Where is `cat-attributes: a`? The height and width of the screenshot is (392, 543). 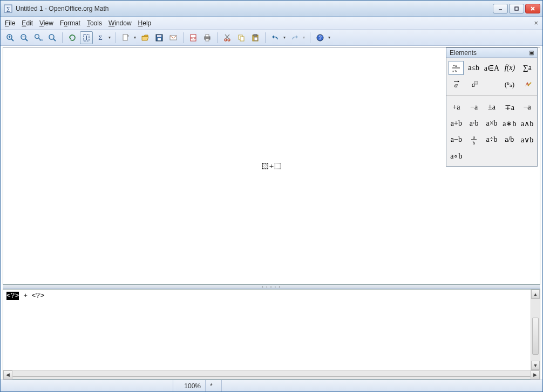
cat-attributes: a is located at coordinates (456, 84).